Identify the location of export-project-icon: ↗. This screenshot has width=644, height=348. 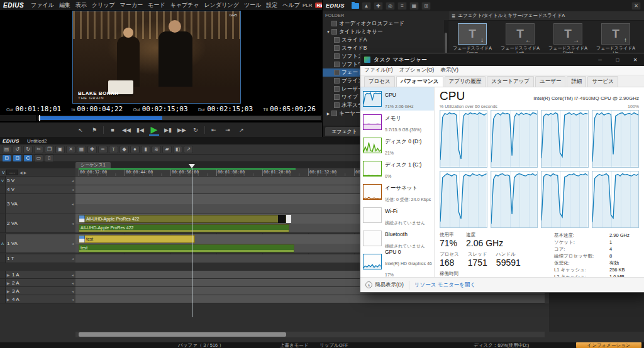
(189, 150).